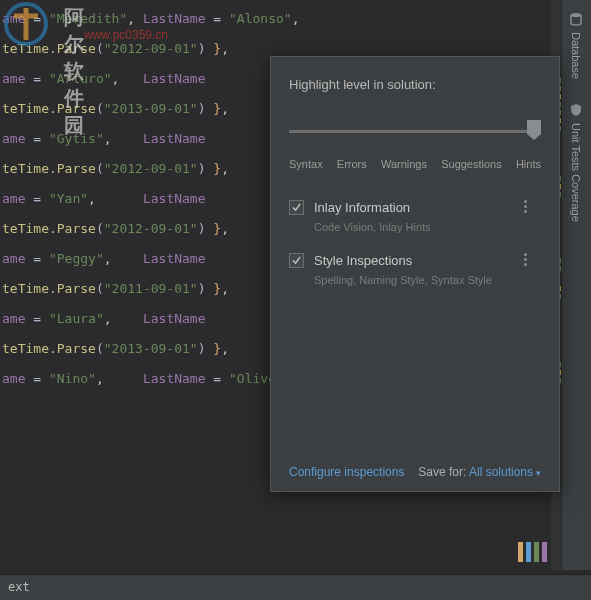  What do you see at coordinates (415, 132) in the screenshot?
I see `slider-track` at bounding box center [415, 132].